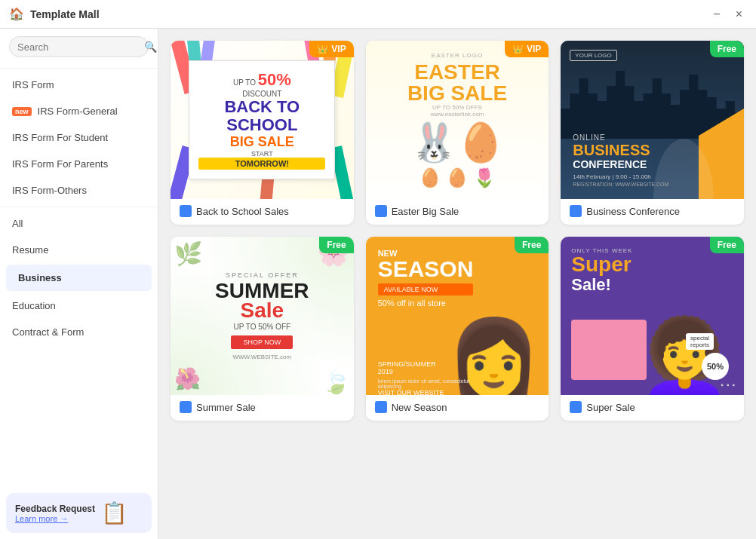 This screenshot has height=539, width=756. I want to click on card-badge-new-season: Free, so click(531, 245).